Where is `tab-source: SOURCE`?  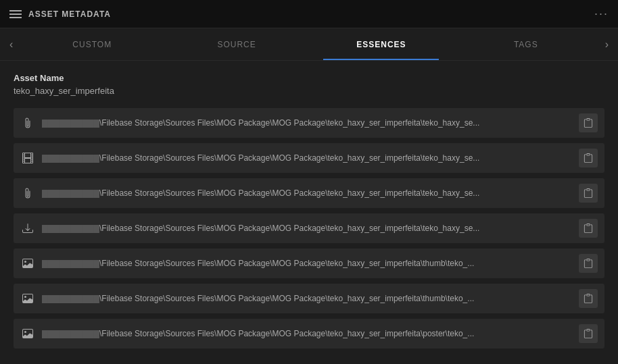 tab-source: SOURCE is located at coordinates (237, 45).